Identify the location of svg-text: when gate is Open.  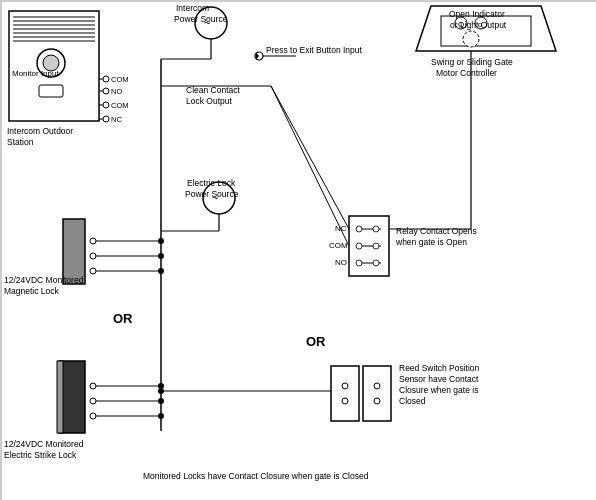
(431, 242).